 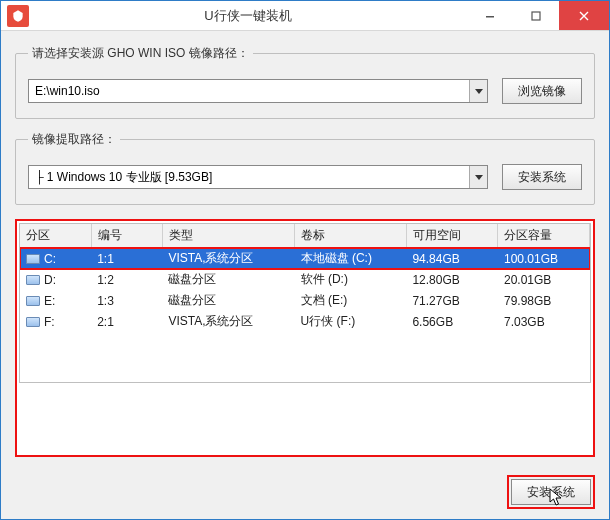 What do you see at coordinates (305, 168) in the screenshot?
I see `extract-group: 镜像提取路径： ├ 1 Windows 10 专业版 [9.53GB] 安装系统` at bounding box center [305, 168].